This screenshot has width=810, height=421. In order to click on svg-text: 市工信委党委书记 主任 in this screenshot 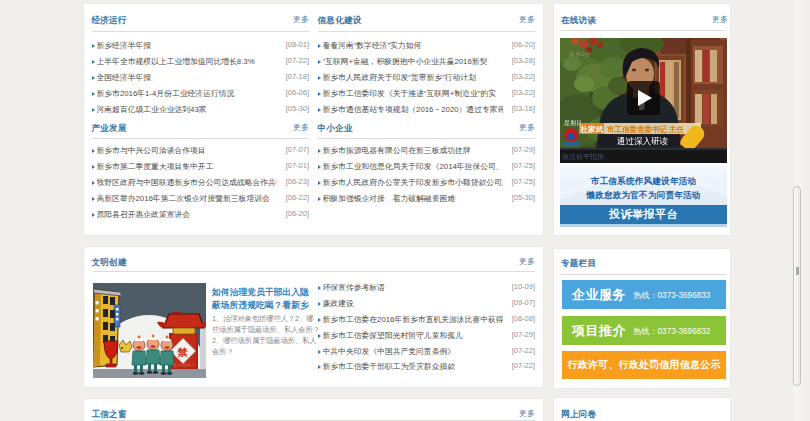, I will do `click(646, 130)`.